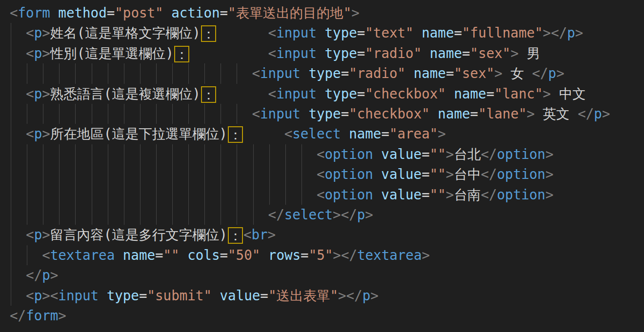 The height and width of the screenshot is (332, 644). What do you see at coordinates (322, 114) in the screenshot?
I see `code-line: <input type="checkbox" name="lane"> 英文 <…` at bounding box center [322, 114].